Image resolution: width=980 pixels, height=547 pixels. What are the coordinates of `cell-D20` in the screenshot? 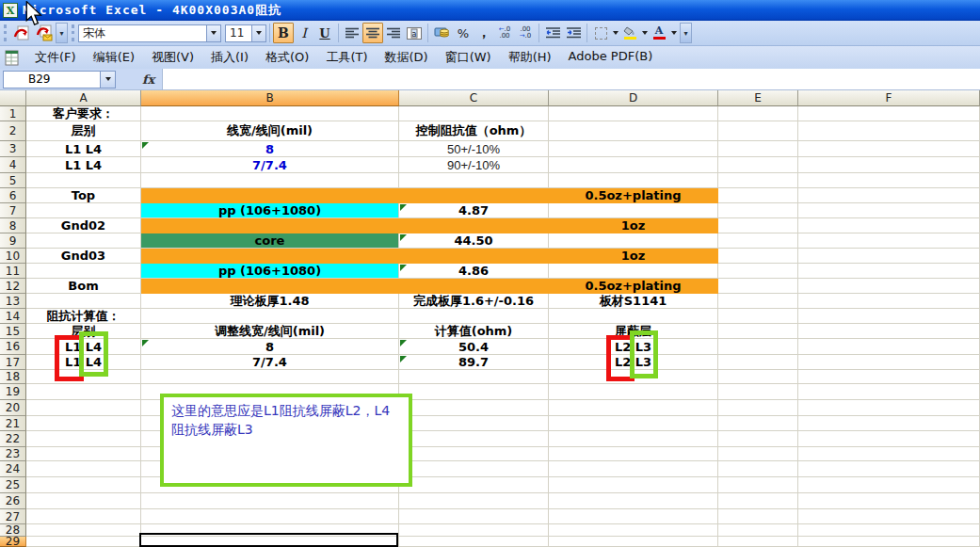 It's located at (634, 409).